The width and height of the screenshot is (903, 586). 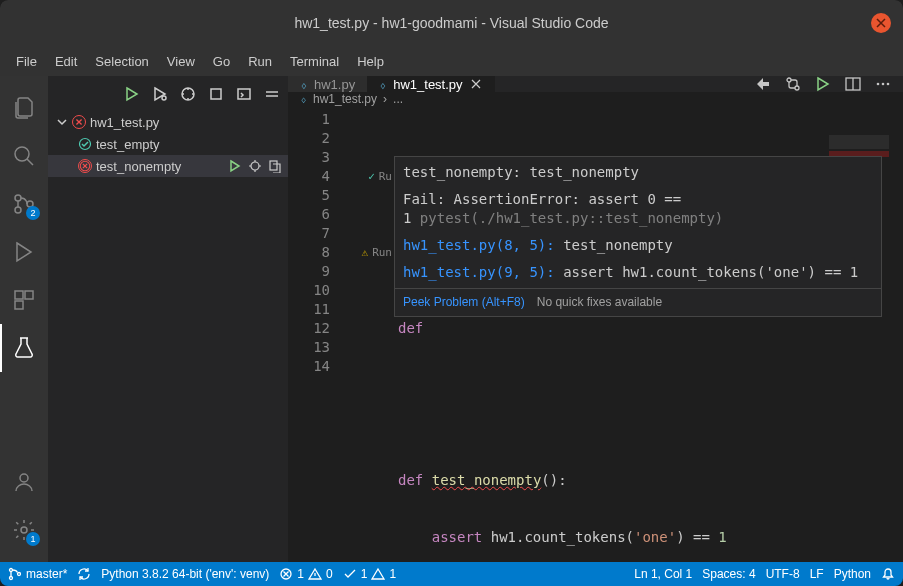 What do you see at coordinates (188, 94) in the screenshot?
I see `discover-icon` at bounding box center [188, 94].